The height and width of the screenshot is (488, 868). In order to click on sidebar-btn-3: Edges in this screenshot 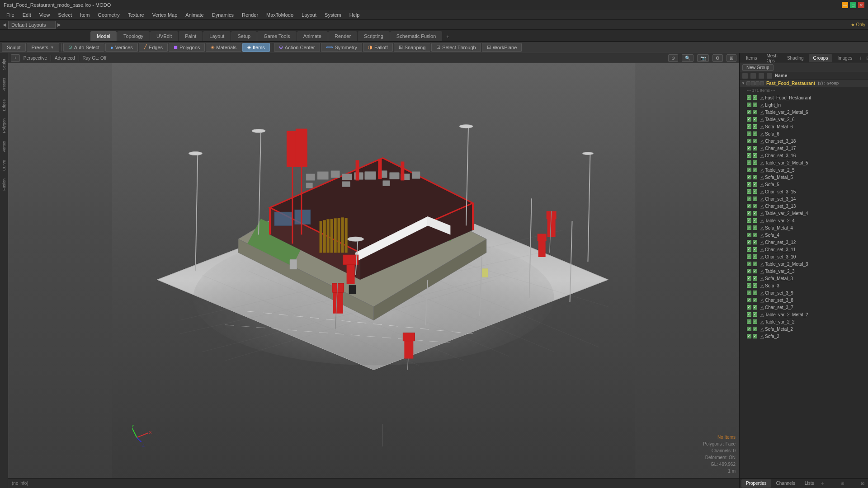, I will do `click(4, 105)`.